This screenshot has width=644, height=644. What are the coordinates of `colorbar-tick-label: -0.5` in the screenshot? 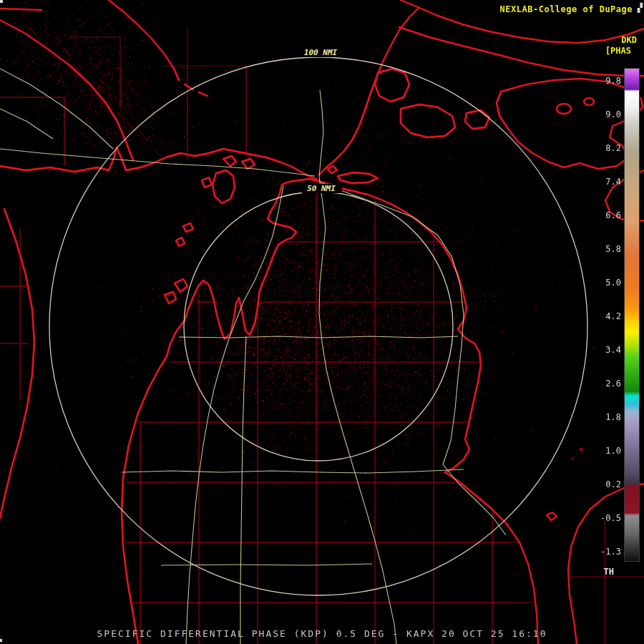 It's located at (611, 518).